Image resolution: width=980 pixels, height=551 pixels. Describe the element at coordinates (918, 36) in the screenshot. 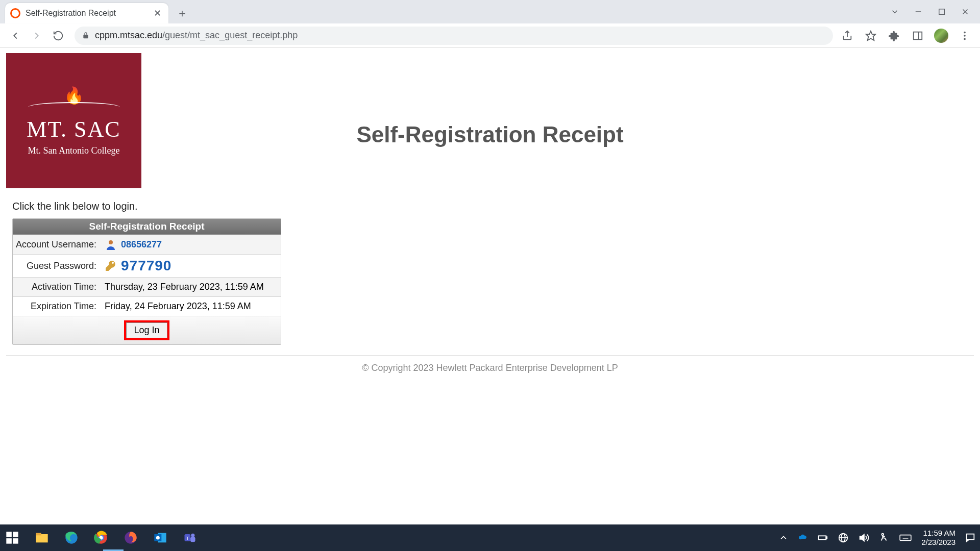

I see `side-panel-icon` at that location.